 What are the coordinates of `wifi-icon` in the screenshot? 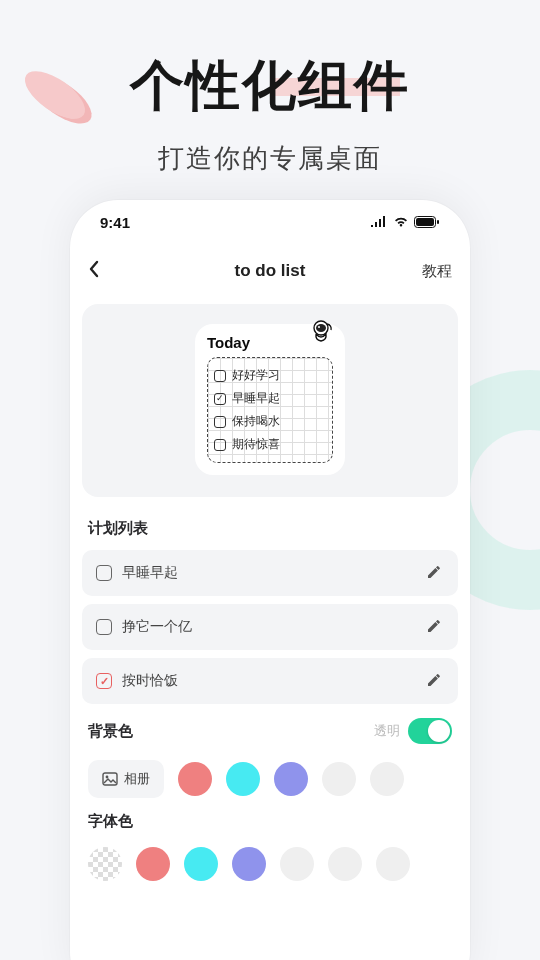 It's located at (401, 222).